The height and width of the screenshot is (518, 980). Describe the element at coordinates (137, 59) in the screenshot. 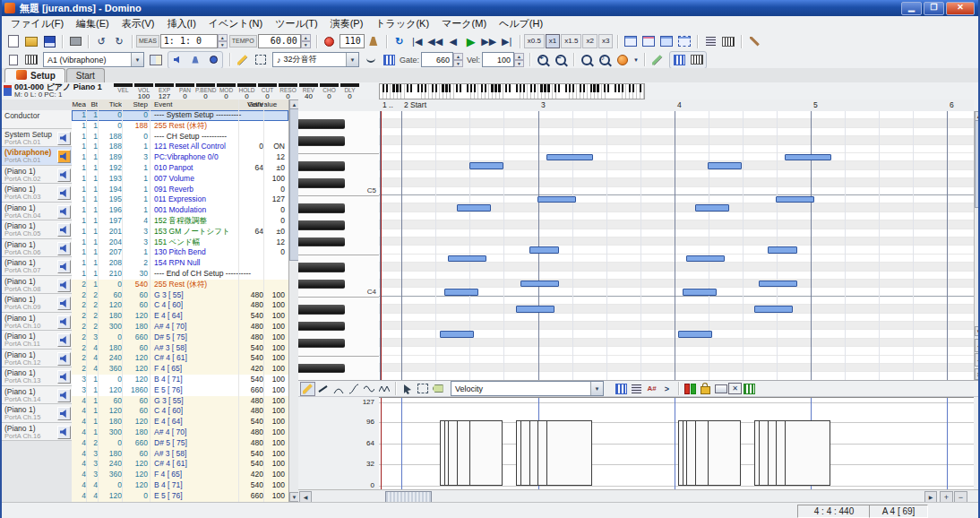

I see `chevron-down-icon: ▼` at that location.